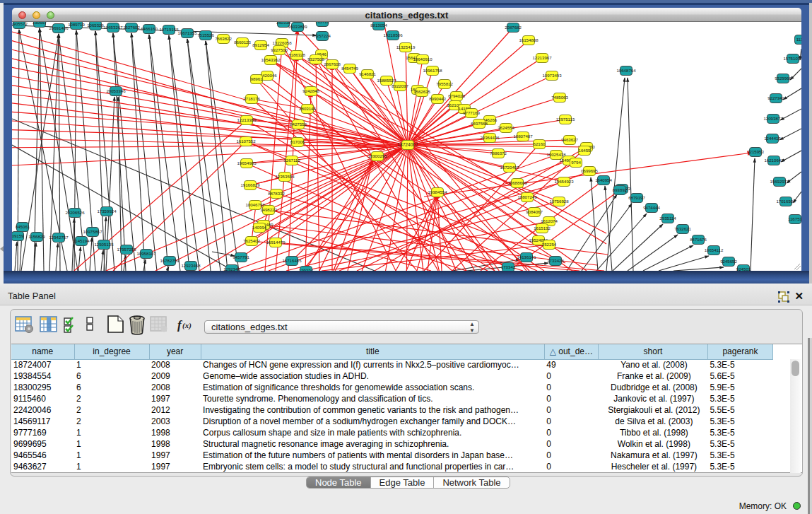 This screenshot has height=514, width=812. What do you see at coordinates (18, 236) in the screenshot?
I see `svg-text: 39159` at bounding box center [18, 236].